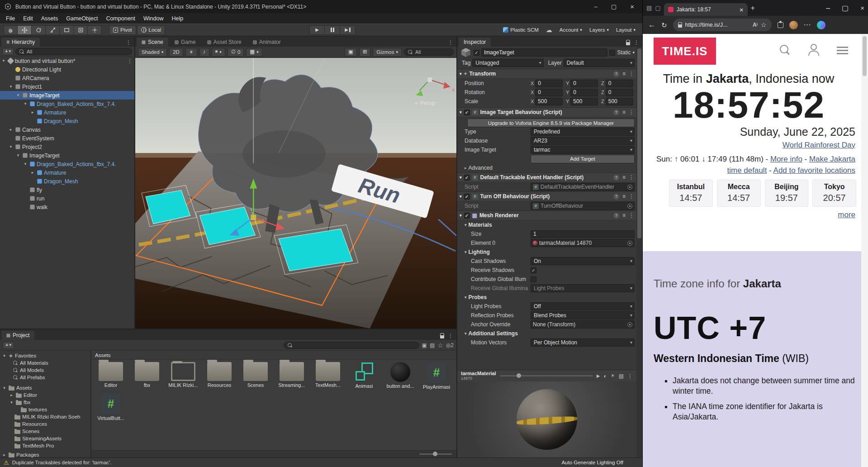 The image size is (868, 467). Describe the element at coordinates (8, 345) in the screenshot. I see `create-asset-button` at that location.